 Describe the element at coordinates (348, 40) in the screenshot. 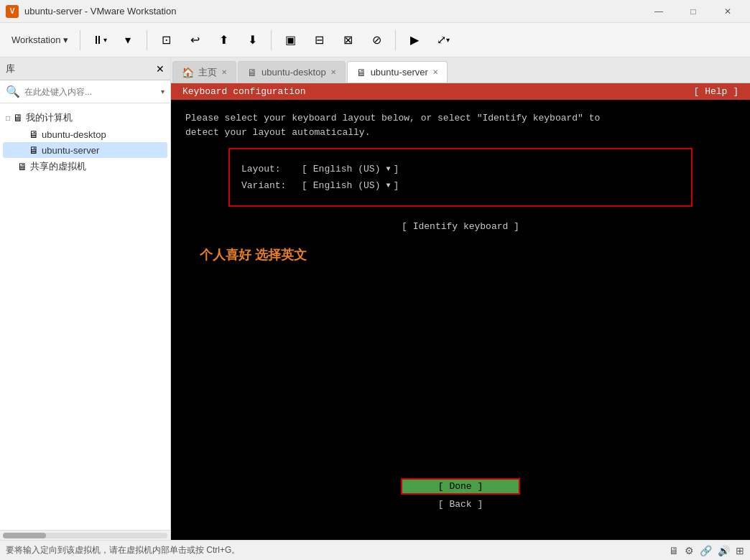

I see `display-button: ⊠` at that location.